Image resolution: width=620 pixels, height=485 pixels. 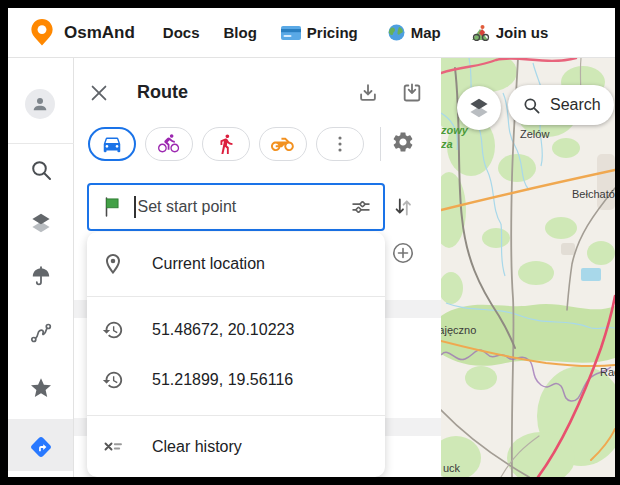 What do you see at coordinates (312, 33) in the screenshot?
I see `top-navbar: OsmAnd Docs Blog Pricing Map` at bounding box center [312, 33].